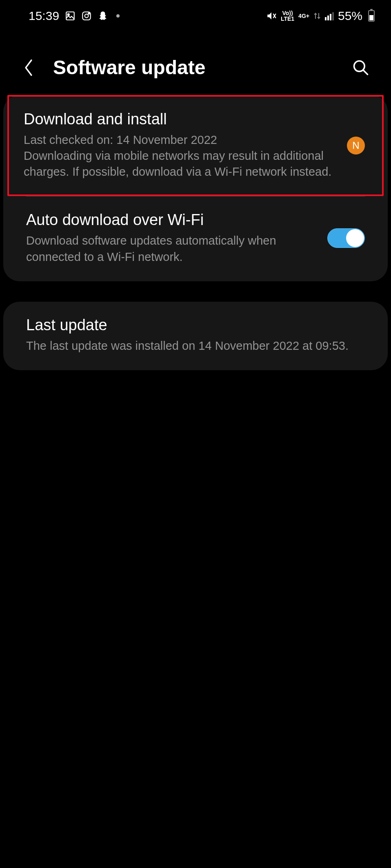  Describe the element at coordinates (196, 336) in the screenshot. I see `settings-card-2: Last update The last update was installe…` at that location.